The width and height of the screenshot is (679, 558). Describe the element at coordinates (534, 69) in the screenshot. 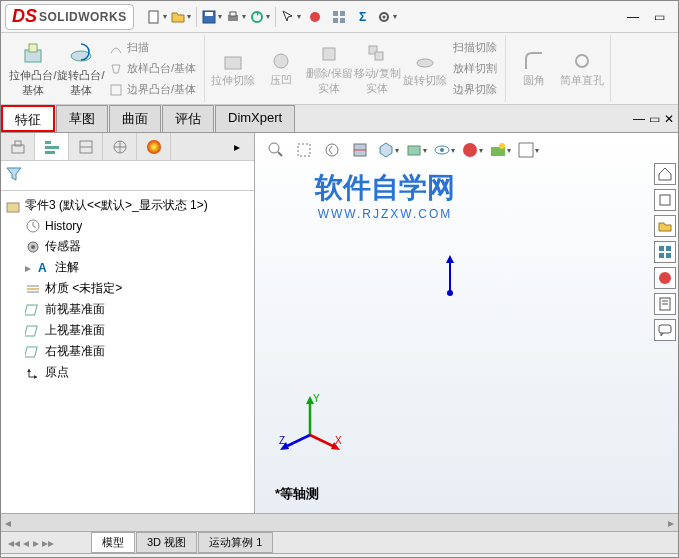

I see `fillet-button: 圆角` at that location.